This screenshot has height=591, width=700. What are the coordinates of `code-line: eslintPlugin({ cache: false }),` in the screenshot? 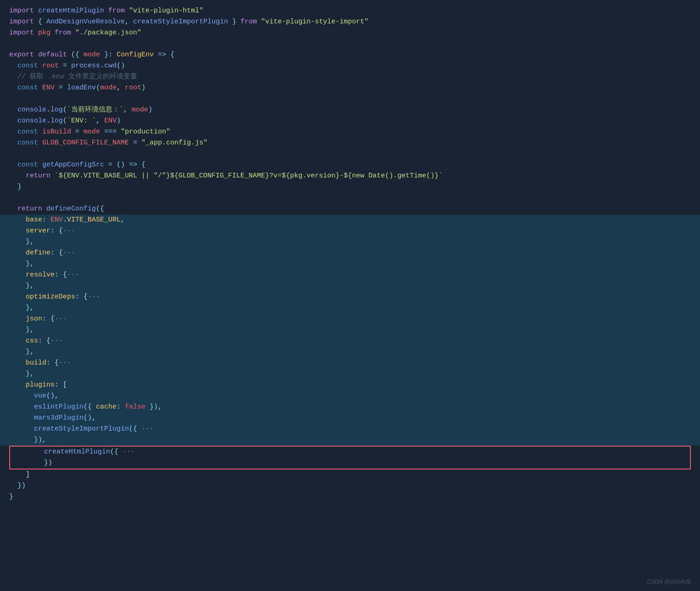 It's located at (350, 407).